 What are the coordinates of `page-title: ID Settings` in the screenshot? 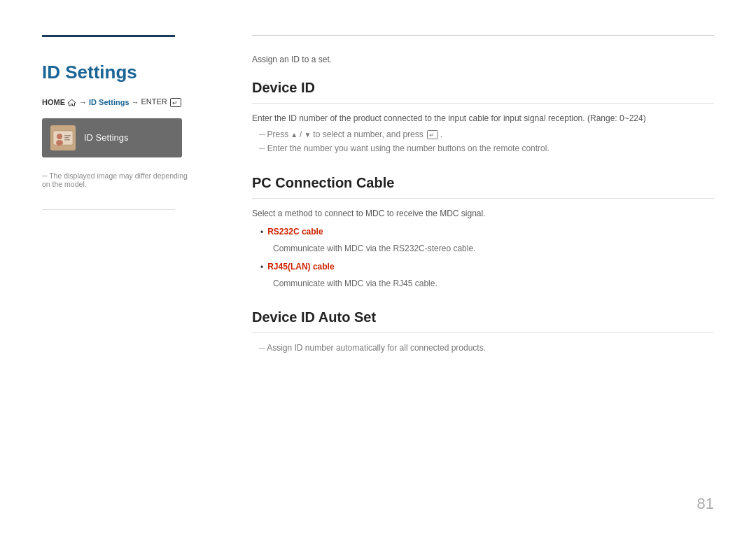 It's located at (119, 73).